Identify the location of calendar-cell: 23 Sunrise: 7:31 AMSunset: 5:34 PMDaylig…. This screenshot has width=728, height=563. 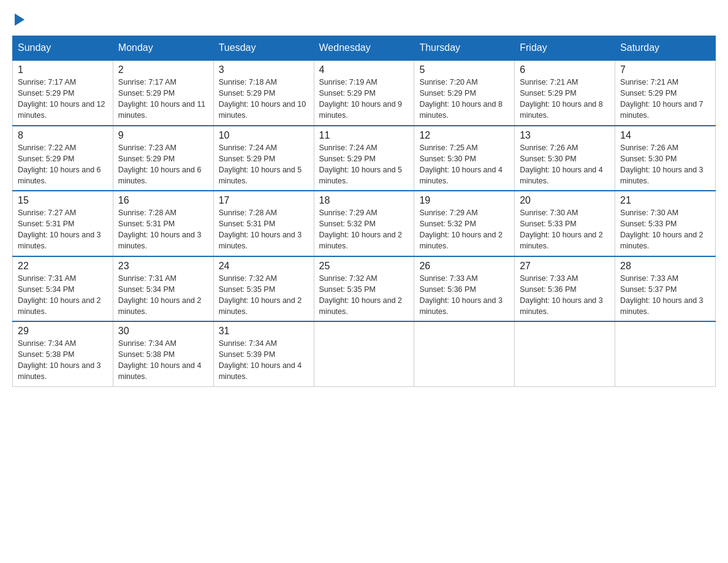
(163, 289).